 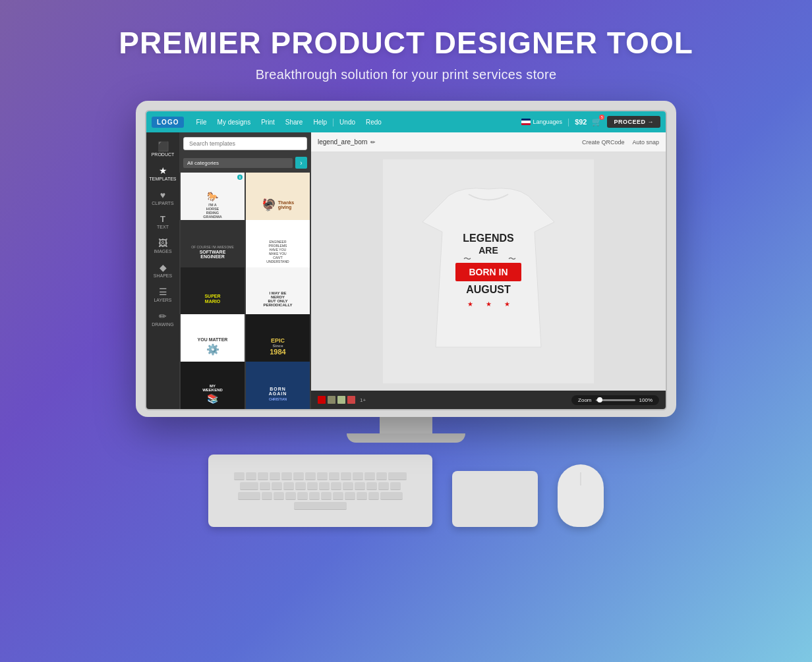 What do you see at coordinates (163, 270) in the screenshot?
I see `sidebar-item-shapes: ◆ SHAPES` at bounding box center [163, 270].